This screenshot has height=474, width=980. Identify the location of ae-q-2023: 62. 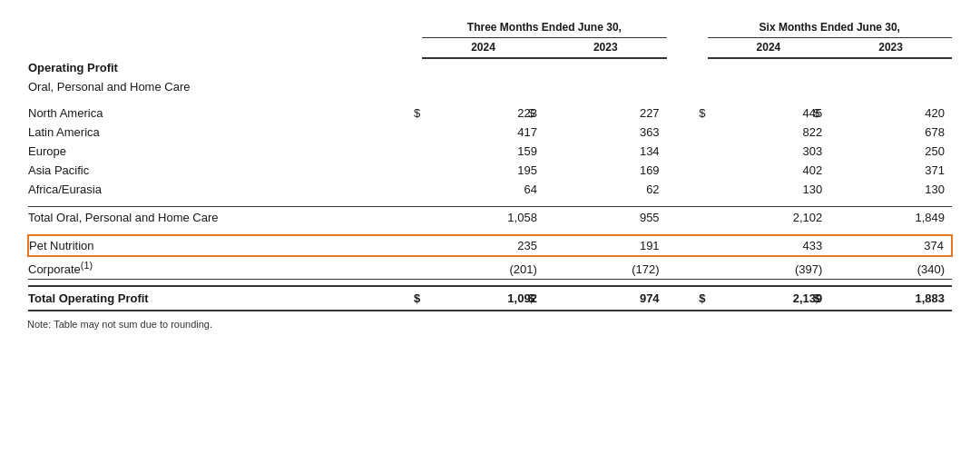
(606, 189).